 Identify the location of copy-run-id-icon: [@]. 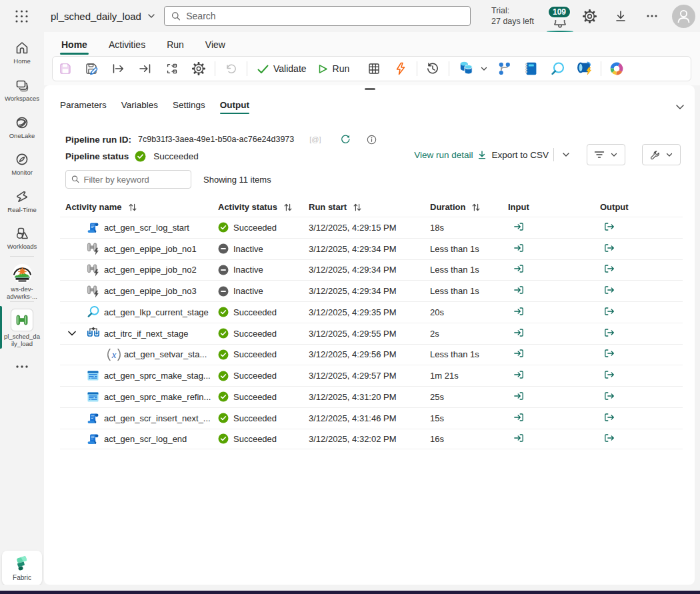
(315, 139).